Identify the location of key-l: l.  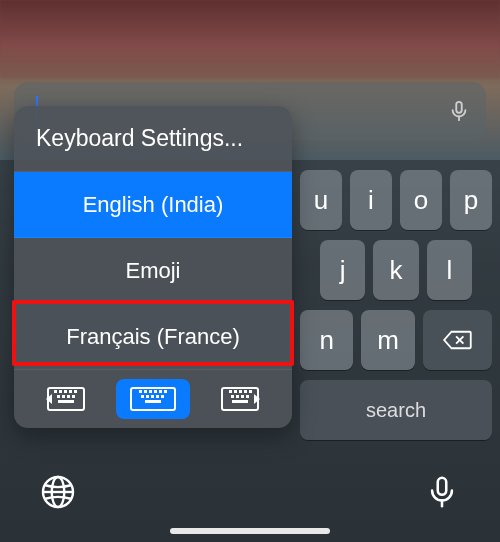
(450, 270).